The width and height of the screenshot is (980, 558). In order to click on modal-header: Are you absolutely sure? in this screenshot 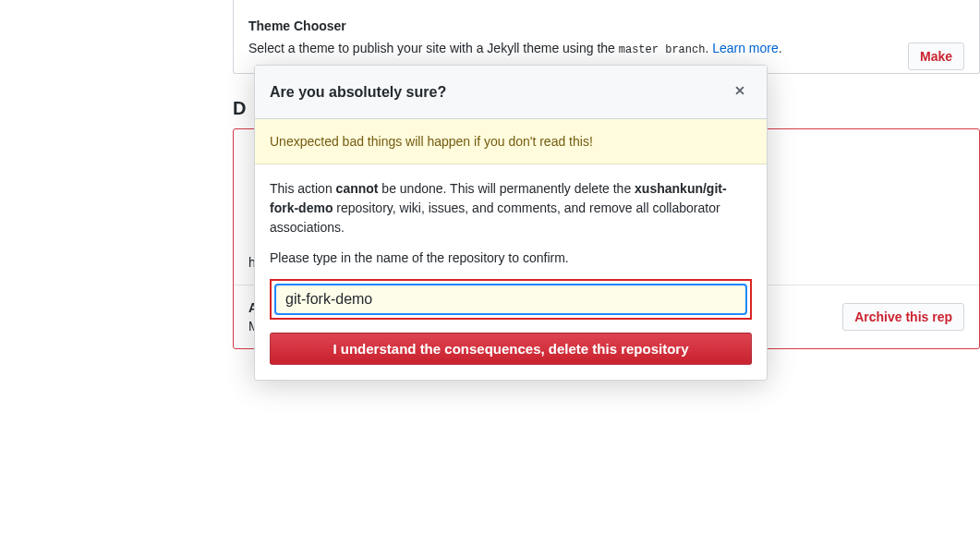, I will do `click(511, 92)`.